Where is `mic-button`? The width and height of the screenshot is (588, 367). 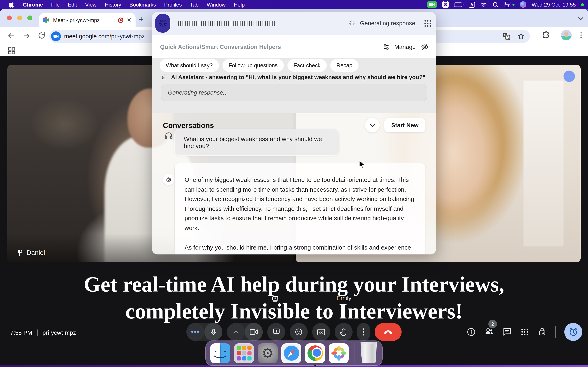 mic-button is located at coordinates (213, 332).